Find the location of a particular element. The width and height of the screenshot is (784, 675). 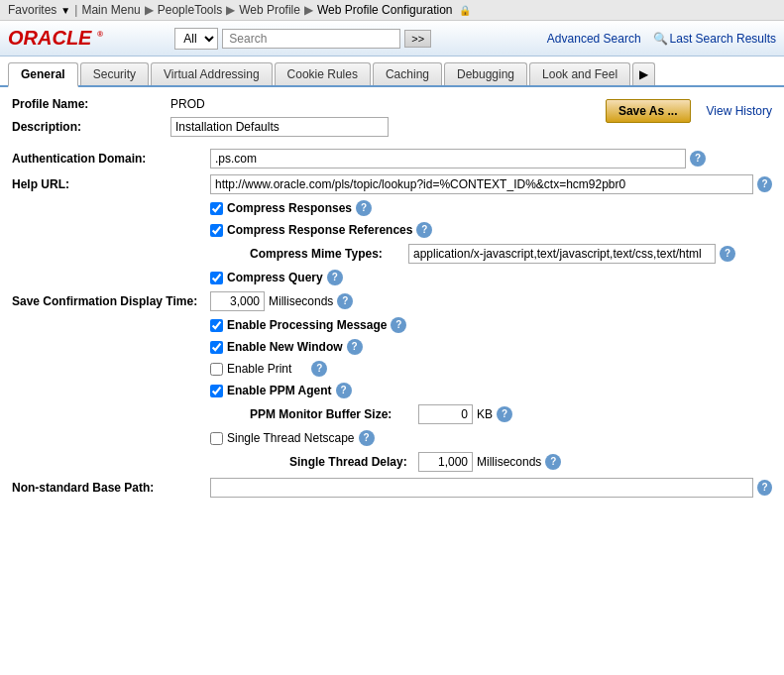

enable-processing-label: Enable Processing Message is located at coordinates (307, 325).